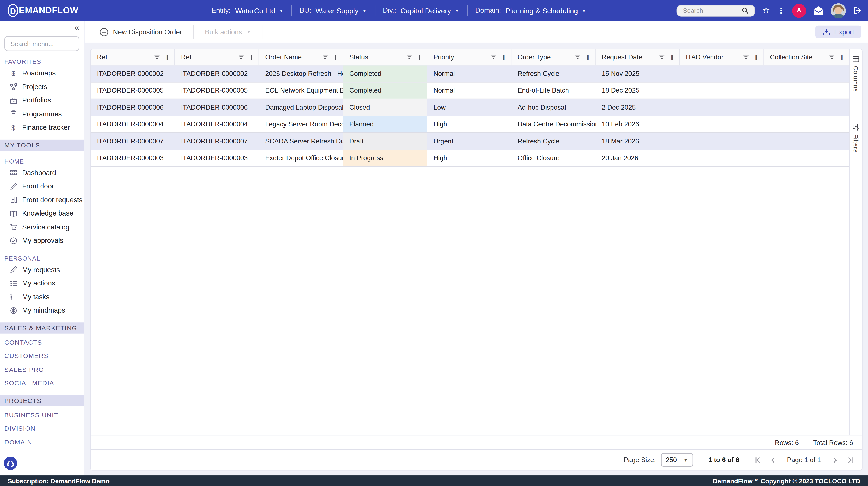 The image size is (868, 486). I want to click on app-logo: DEMANDFLOW, so click(43, 10).